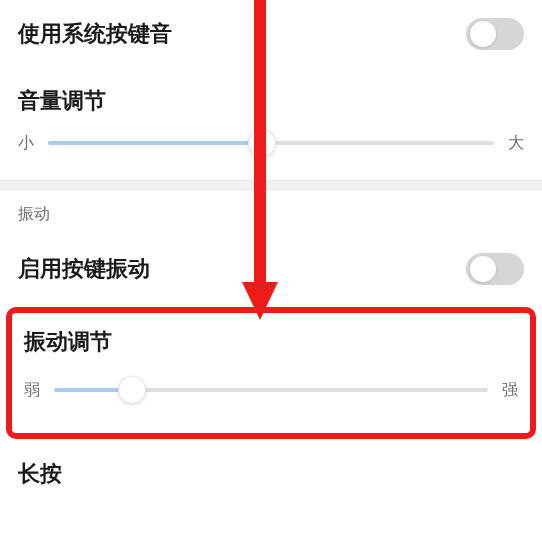 Image resolution: width=542 pixels, height=542 pixels. I want to click on enable-vibration-label: 启用按键振动, so click(84, 269).